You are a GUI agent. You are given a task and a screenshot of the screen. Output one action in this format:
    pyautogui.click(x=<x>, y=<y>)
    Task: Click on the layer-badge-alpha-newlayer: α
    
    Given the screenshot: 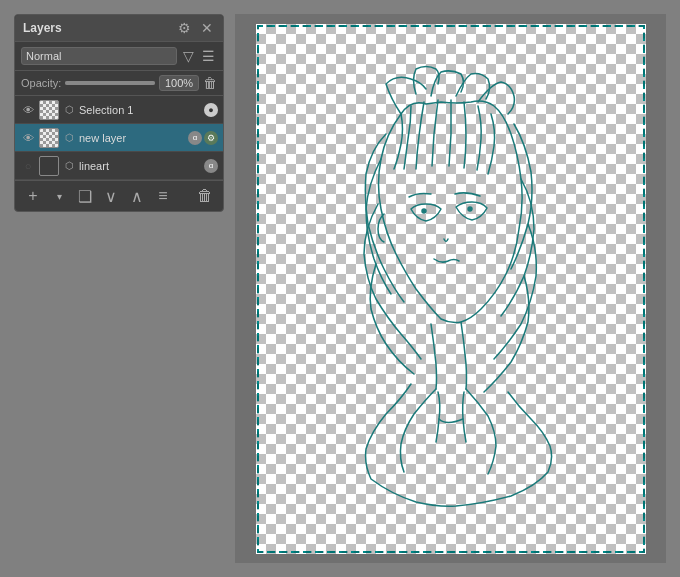 What is the action you would take?
    pyautogui.click(x=195, y=138)
    